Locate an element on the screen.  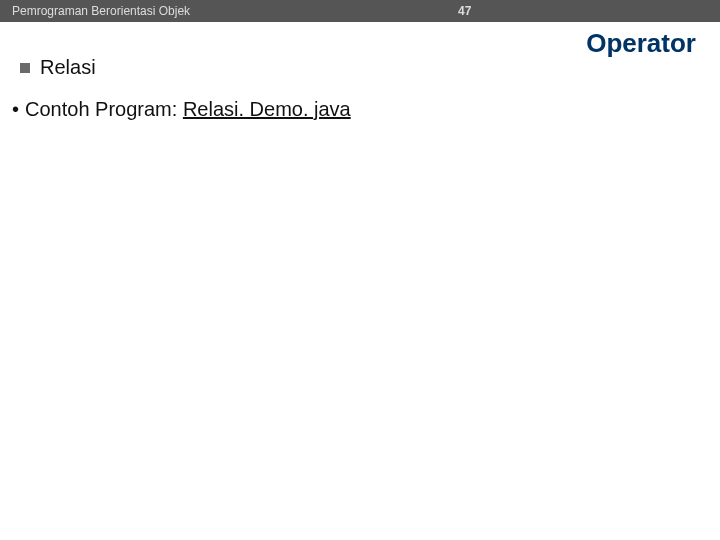
subheading-row: Relasi is located at coordinates (58, 68).